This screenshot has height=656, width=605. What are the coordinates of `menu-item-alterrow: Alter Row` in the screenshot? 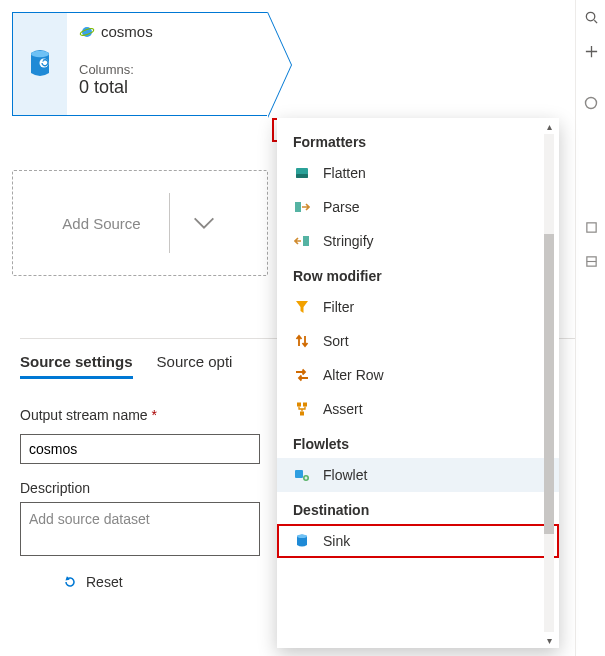 It's located at (418, 375).